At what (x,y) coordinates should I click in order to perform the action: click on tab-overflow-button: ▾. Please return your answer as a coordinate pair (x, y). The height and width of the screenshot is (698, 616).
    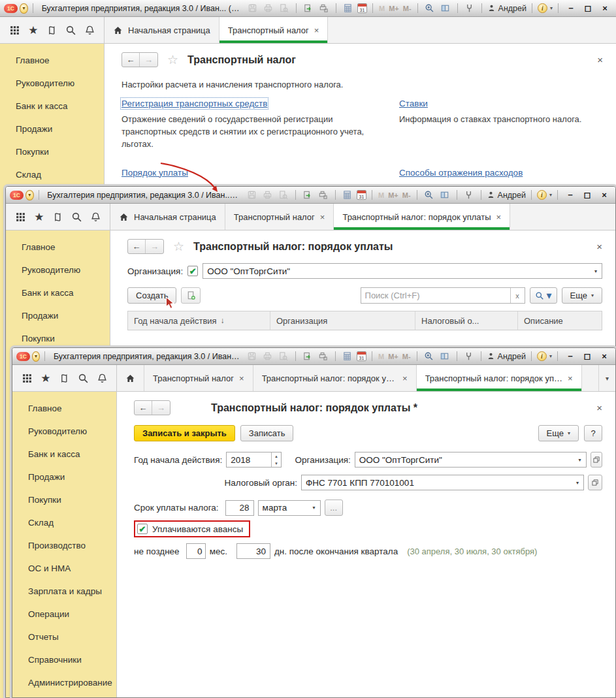
    Looking at the image, I should click on (607, 378).